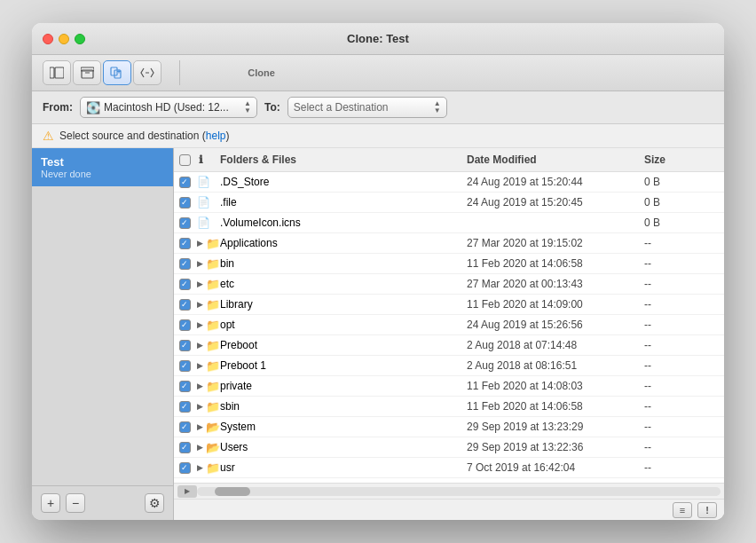 The height and width of the screenshot is (543, 756). I want to click on file-name: .DS_Store, so click(340, 182).